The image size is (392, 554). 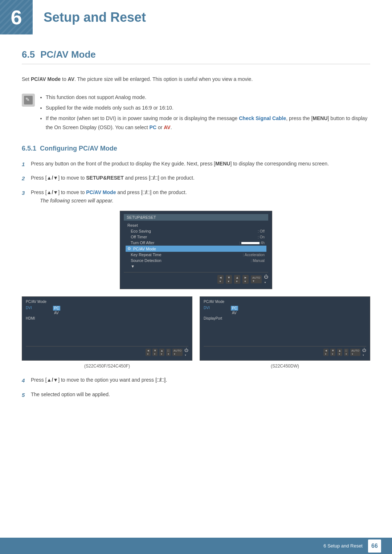 I want to click on osd-left-title: PC/AV Mode, so click(x=107, y=302).